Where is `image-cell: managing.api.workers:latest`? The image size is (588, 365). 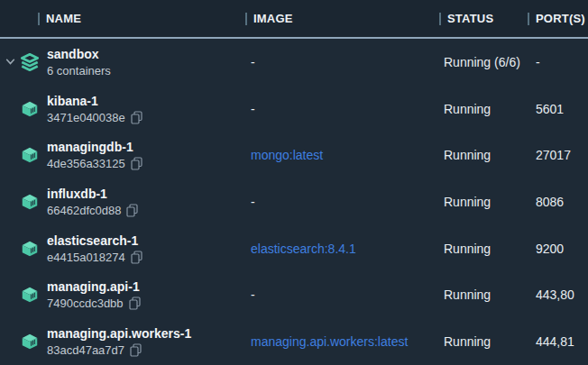
image-cell: managing.api.workers:latest is located at coordinates (343, 342).